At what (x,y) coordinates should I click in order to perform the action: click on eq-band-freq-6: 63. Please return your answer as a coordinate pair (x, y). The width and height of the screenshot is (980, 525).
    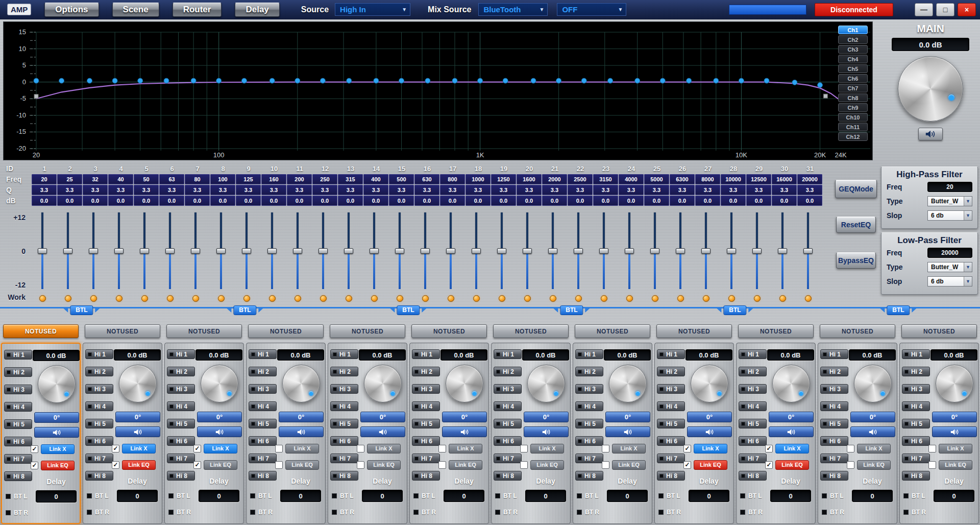
    Looking at the image, I should click on (172, 179).